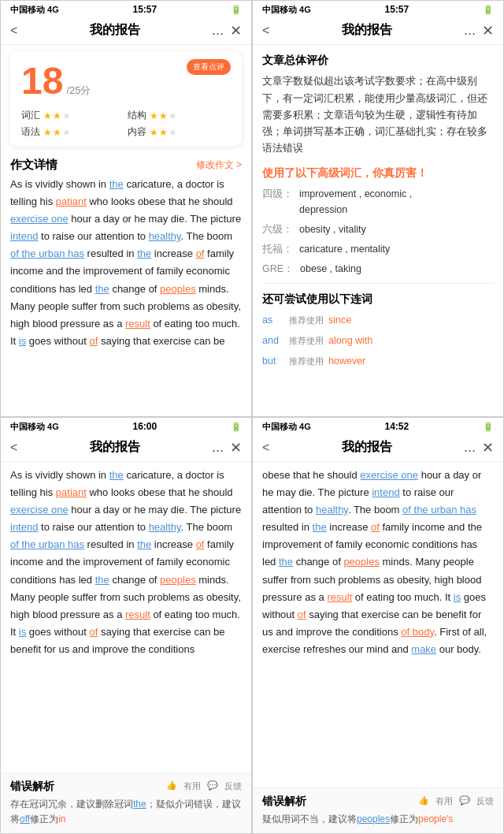 The height and width of the screenshot is (834, 504). What do you see at coordinates (444, 801) in the screenshot?
I see `useful-label-br: 有用` at bounding box center [444, 801].